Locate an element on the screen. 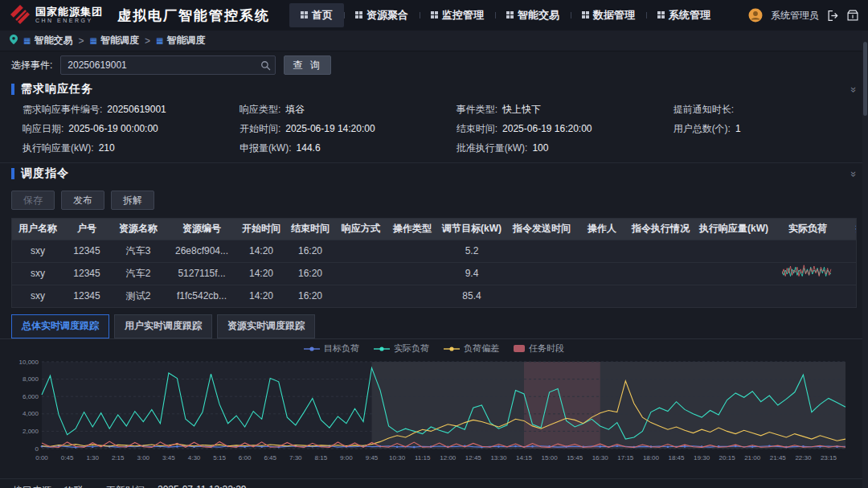 This screenshot has width=868, height=488. breadcrumb: ▦智能交易>▦智能调度>▦智能调度 is located at coordinates (434, 41).